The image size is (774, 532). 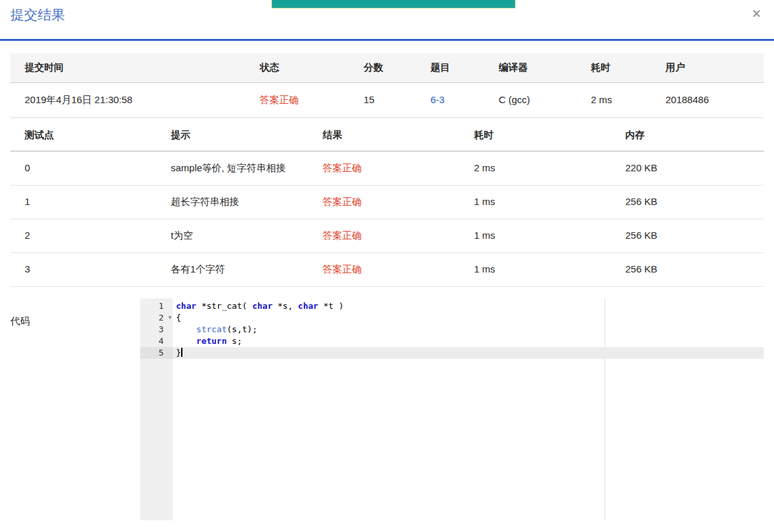 What do you see at coordinates (297, 67) in the screenshot?
I see `col-header-status: 状态` at bounding box center [297, 67].